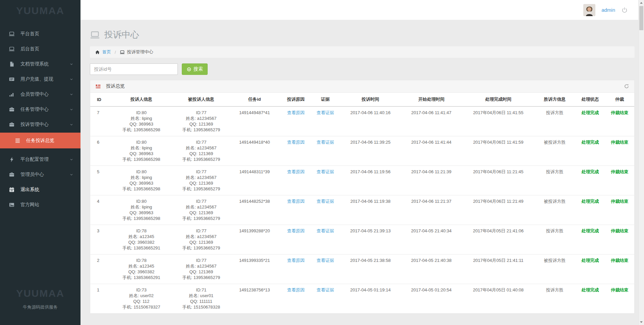 The width and height of the screenshot is (644, 325). I want to click on image-icon, so click(12, 205).